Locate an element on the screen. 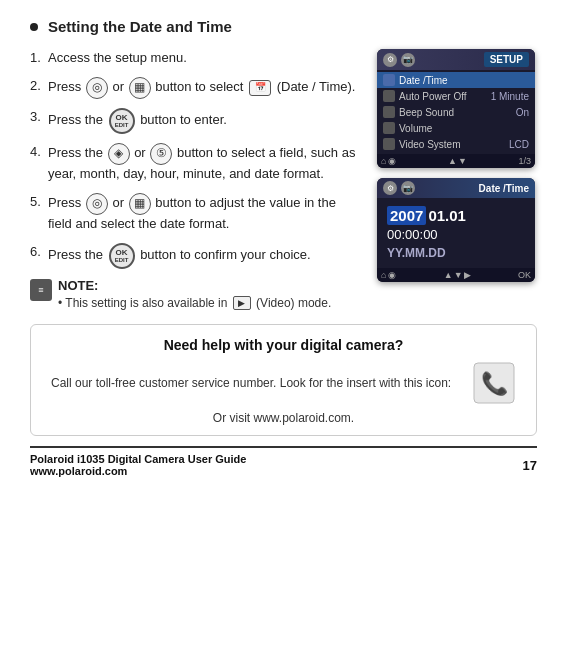  dt-date-row: 2007 01.01 is located at coordinates (456, 216).